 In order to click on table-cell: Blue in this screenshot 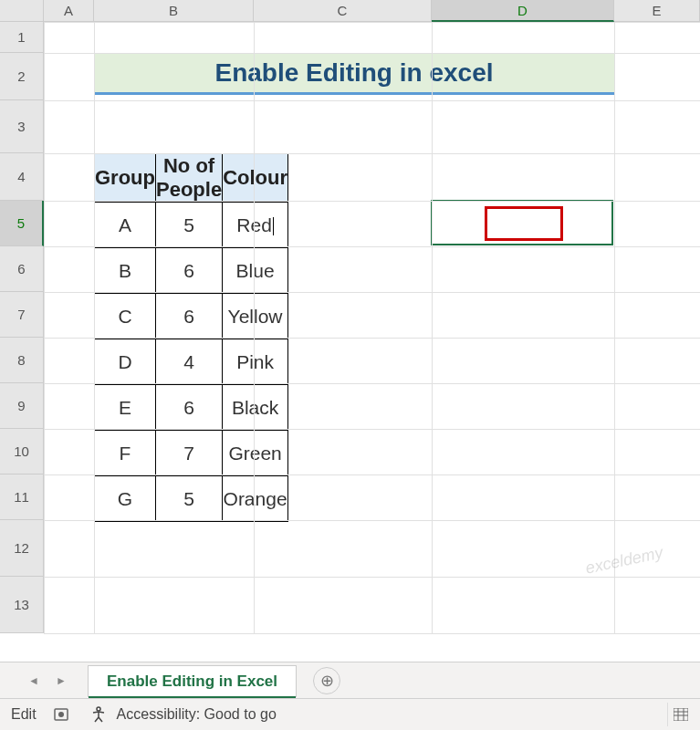, I will do `click(256, 271)`.